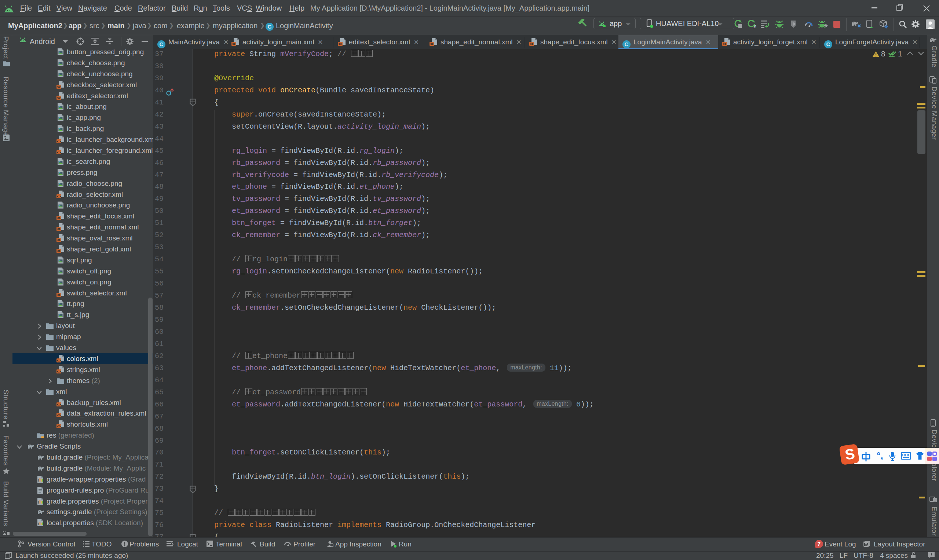  What do you see at coordinates (754, 26) in the screenshot?
I see `svg-text: A` at bounding box center [754, 26].